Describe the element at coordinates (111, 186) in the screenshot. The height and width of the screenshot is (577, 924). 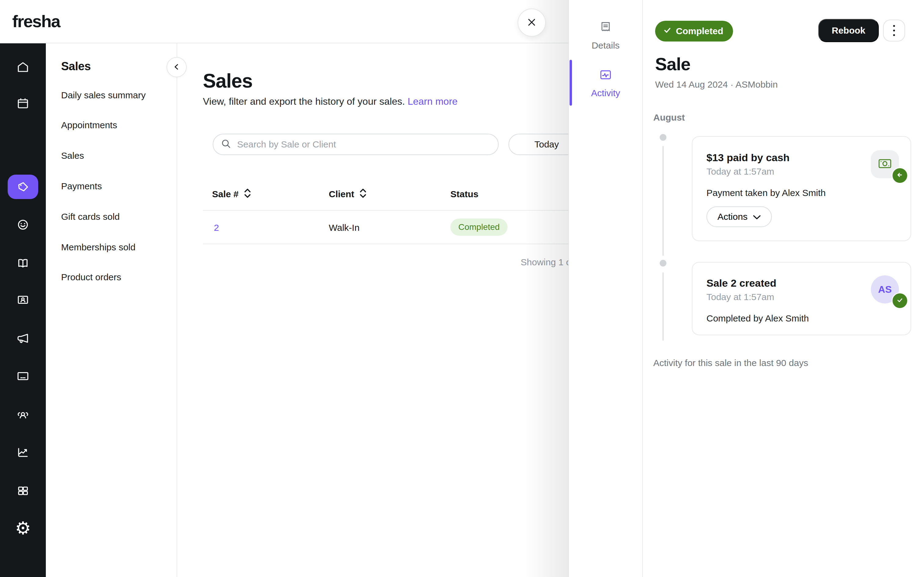
I see `submenu-item-payments: Payments` at that location.